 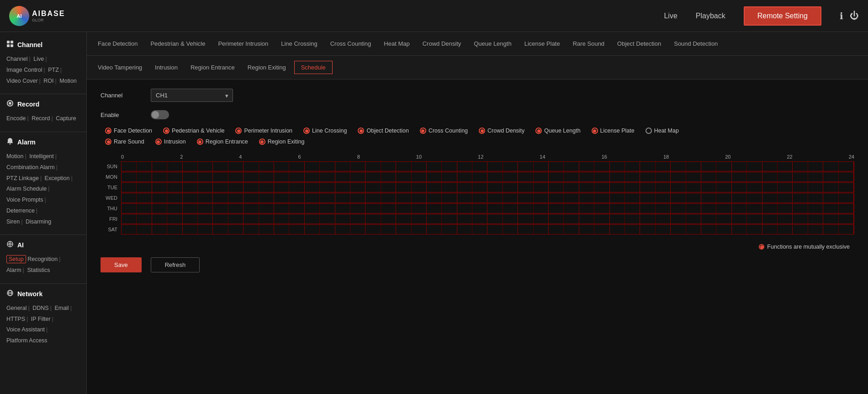 I want to click on sidebar-link-ai-alarm: Alarm, so click(x=14, y=270).